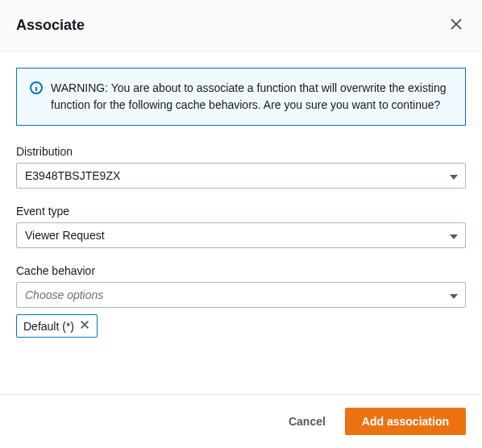  Describe the element at coordinates (241, 167) in the screenshot. I see `distribution-field: Distribution E3948TBSJTE9ZX` at that location.